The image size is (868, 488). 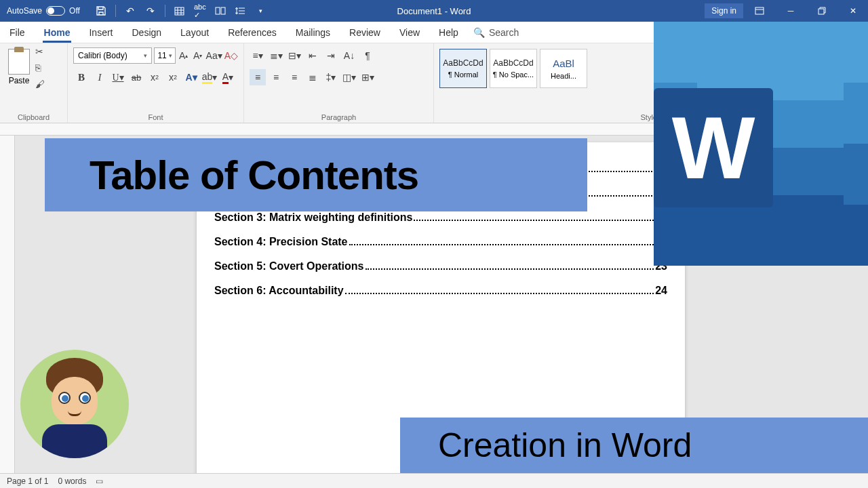 What do you see at coordinates (181, 11) in the screenshot?
I see `quick-access-toolbar: ↶ ↷ abc✓ ▾` at bounding box center [181, 11].